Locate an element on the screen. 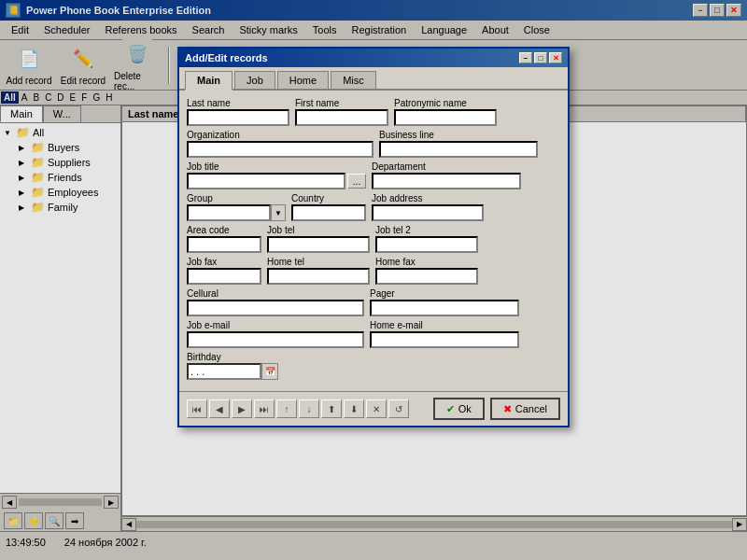  field-job-address: Job address is located at coordinates (428, 207).